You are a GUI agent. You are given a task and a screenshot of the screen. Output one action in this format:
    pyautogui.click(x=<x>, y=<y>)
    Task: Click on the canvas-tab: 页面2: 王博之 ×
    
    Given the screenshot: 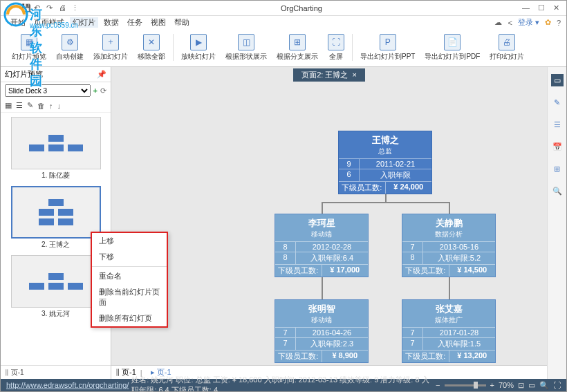 What is the action you would take?
    pyautogui.click(x=329, y=75)
    